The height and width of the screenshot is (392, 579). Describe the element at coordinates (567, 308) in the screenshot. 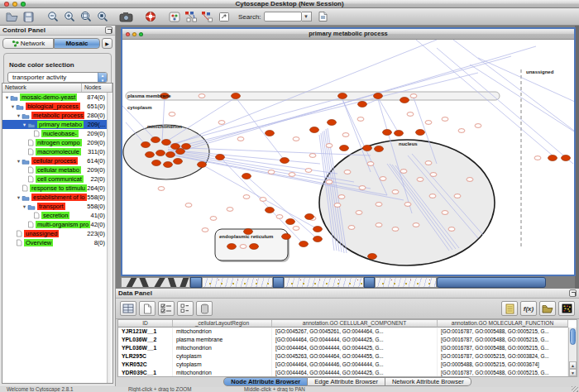

I see `attribute-matrix-icon` at that location.